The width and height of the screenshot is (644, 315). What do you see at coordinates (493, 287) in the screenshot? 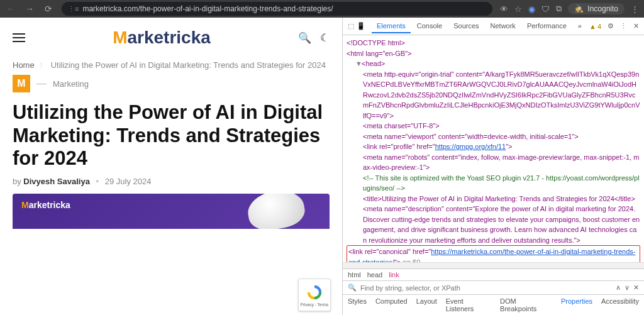
I see `search-bar: 🔍 ∧ ∨ ✕` at bounding box center [493, 287].